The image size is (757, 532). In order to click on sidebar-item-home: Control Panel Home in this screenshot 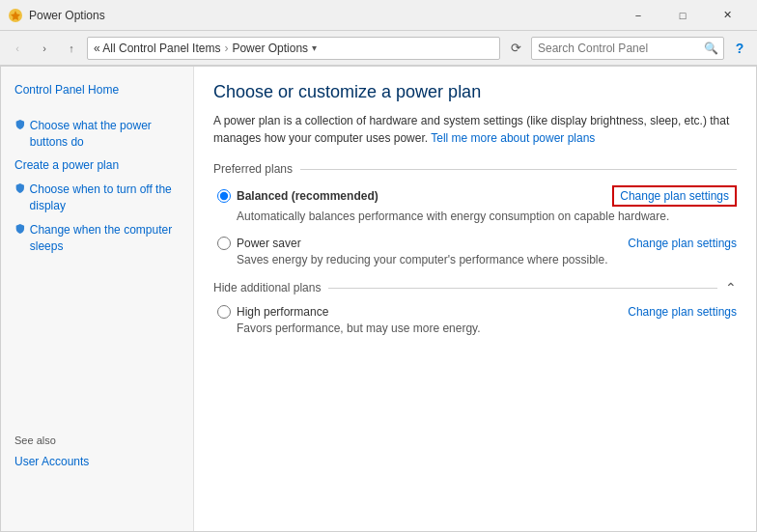, I will do `click(97, 91)`.